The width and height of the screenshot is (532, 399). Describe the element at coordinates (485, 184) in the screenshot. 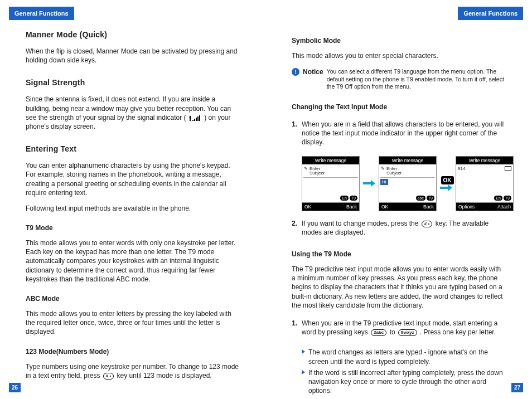

I see `phone-body: 914 En T9` at that location.